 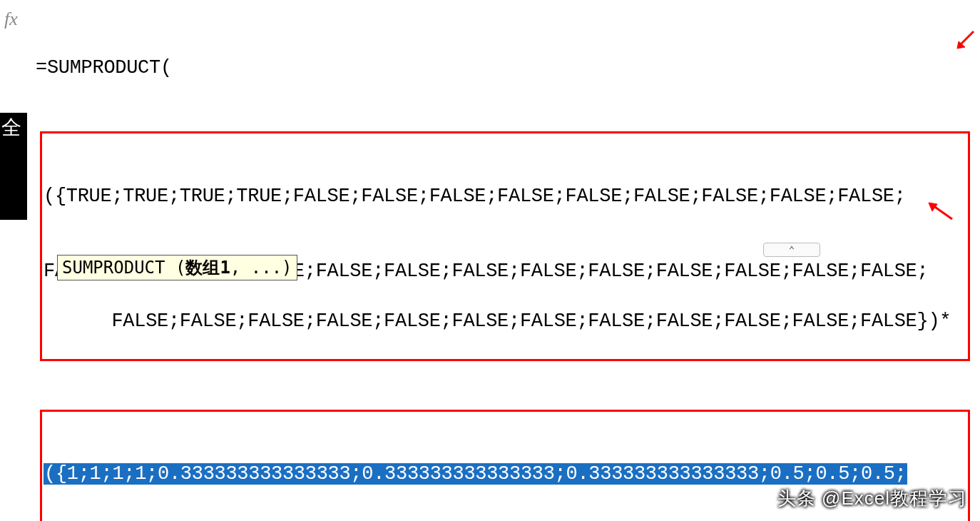 I want to click on formula-prefix: =SUMPRODUCT(, so click(x=505, y=69).